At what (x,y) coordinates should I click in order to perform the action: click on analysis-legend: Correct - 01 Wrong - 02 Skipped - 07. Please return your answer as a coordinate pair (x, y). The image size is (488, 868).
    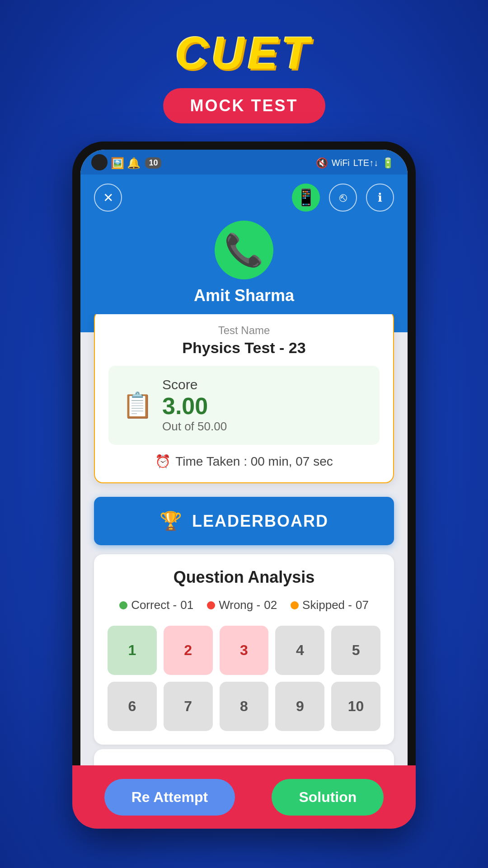
    Looking at the image, I should click on (244, 605).